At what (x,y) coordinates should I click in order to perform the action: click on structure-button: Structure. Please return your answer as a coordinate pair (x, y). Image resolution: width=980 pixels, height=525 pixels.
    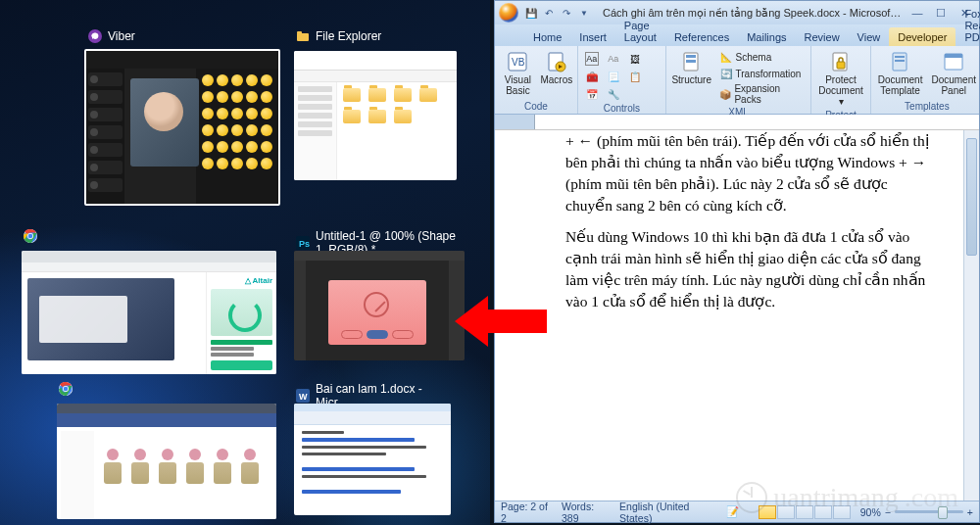
    Looking at the image, I should click on (692, 68).